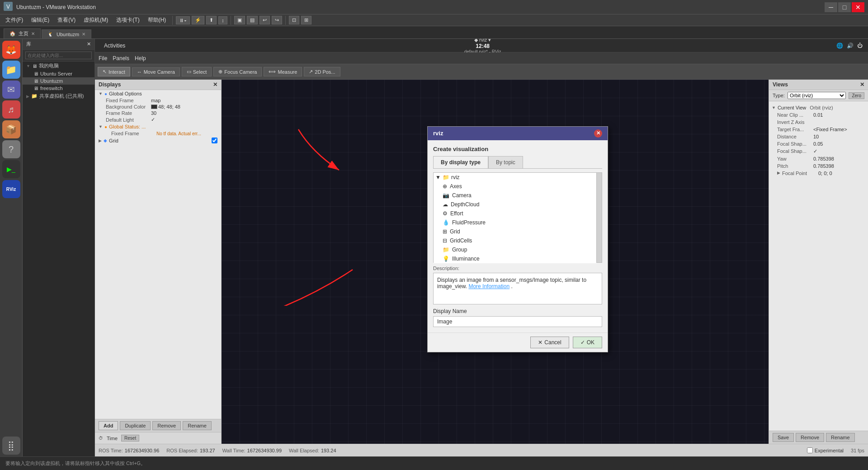  I want to click on tree-item-camera: 📷 Camera, so click(515, 195).